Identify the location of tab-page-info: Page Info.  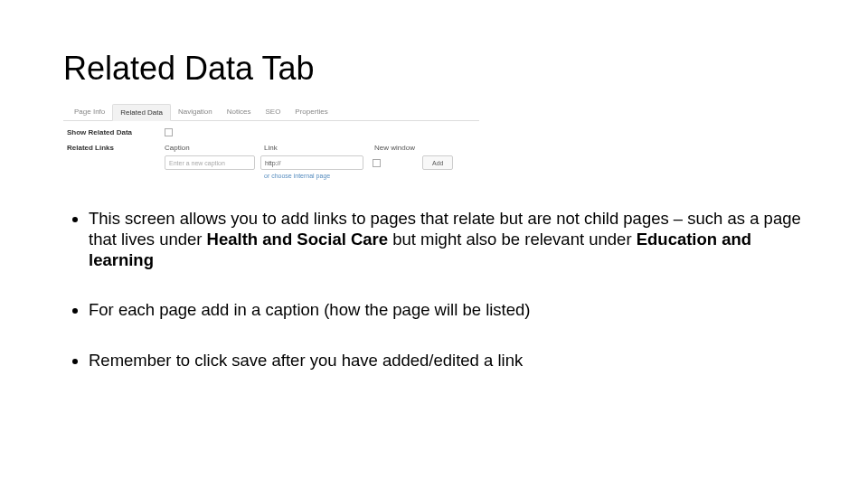
(90, 112).